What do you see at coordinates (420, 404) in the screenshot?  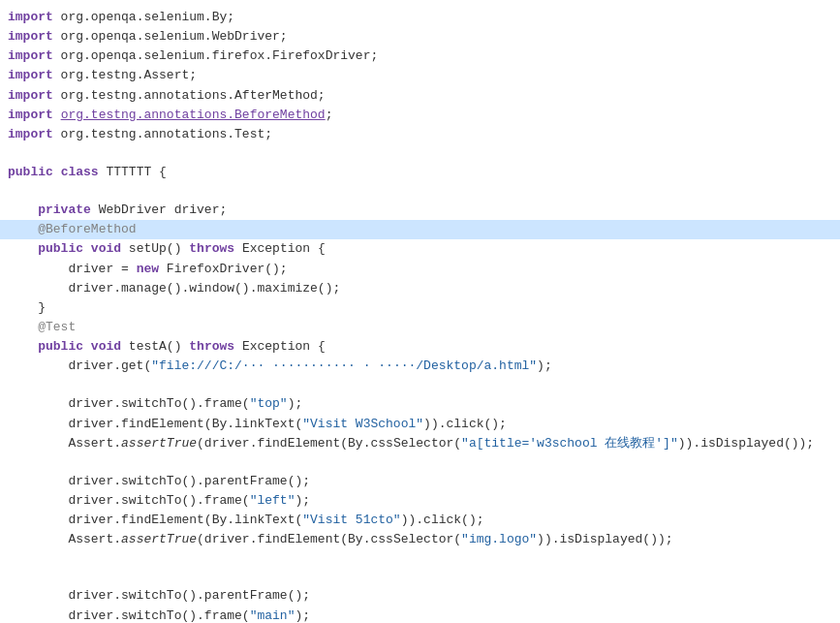 I see `code-line: driver.switchTo().frame("top");` at bounding box center [420, 404].